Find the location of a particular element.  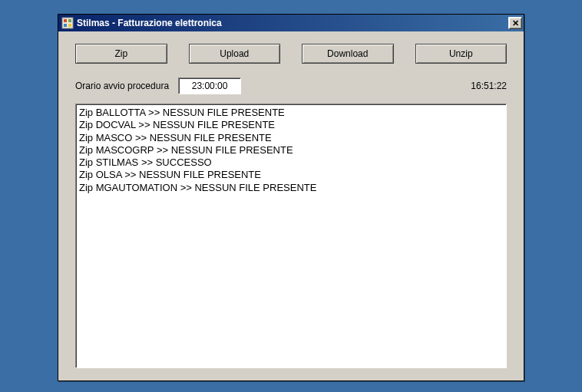

upload-button: Upload is located at coordinates (235, 54).